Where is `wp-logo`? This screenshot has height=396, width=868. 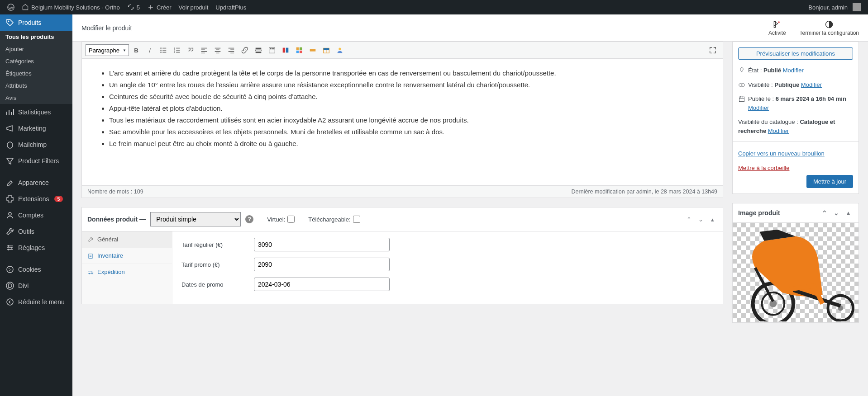
wp-logo is located at coordinates (11, 7).